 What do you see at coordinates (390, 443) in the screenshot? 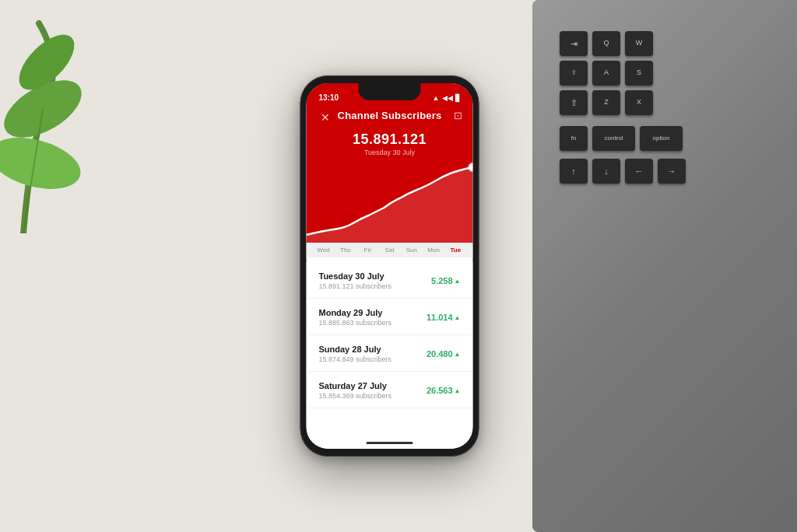
I see `home-indicator` at bounding box center [390, 443].